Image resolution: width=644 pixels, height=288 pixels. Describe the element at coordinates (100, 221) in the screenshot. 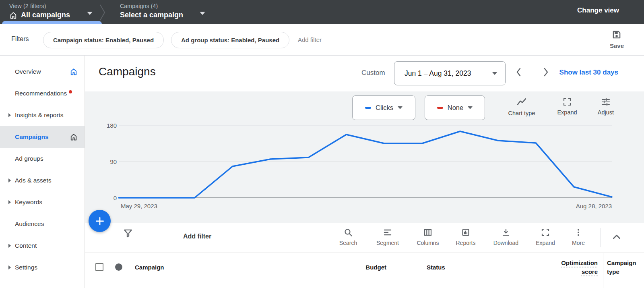

I see `add-campaign-fab` at that location.